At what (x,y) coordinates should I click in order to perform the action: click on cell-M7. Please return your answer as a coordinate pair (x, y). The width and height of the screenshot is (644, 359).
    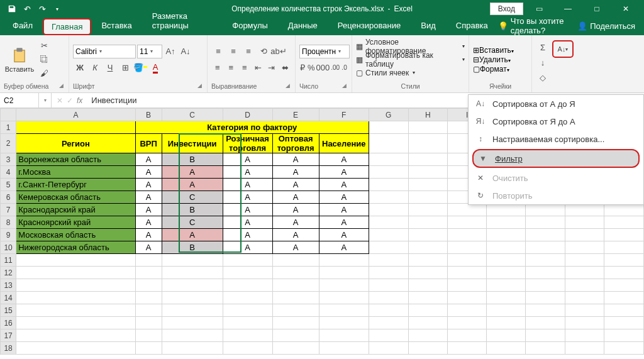
    Looking at the image, I should click on (624, 210).